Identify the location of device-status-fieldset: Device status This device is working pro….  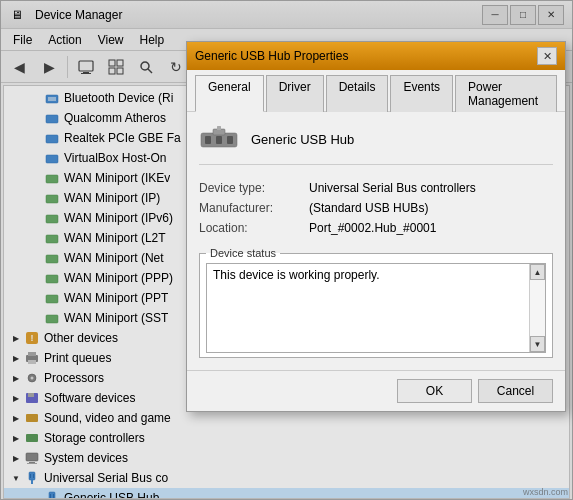
(376, 302).